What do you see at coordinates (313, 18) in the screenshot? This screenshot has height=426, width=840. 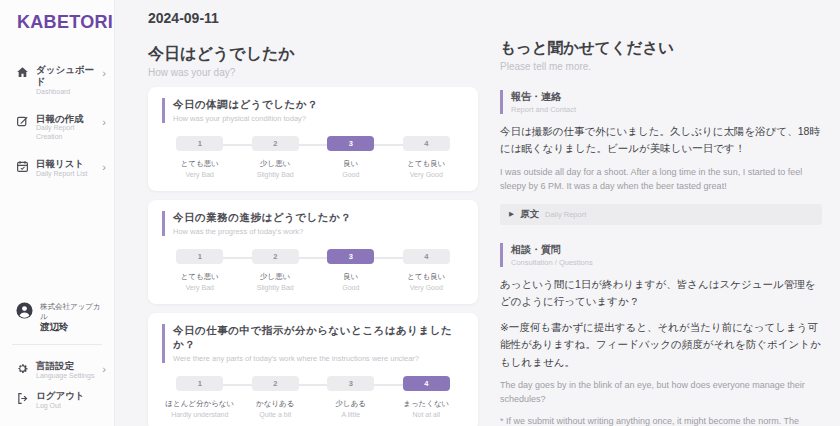 I see `report-date: 2024-09-11` at bounding box center [313, 18].